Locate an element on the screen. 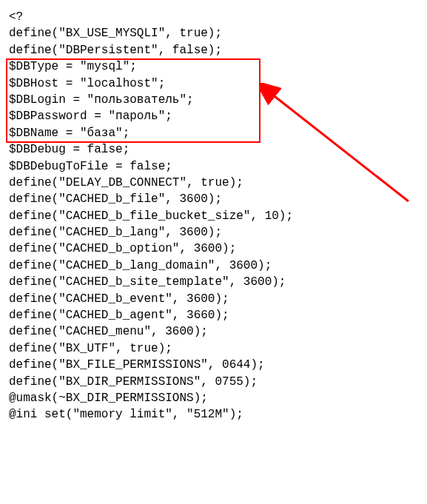 The width and height of the screenshot is (427, 504). code-line-0: <? is located at coordinates (213, 17).